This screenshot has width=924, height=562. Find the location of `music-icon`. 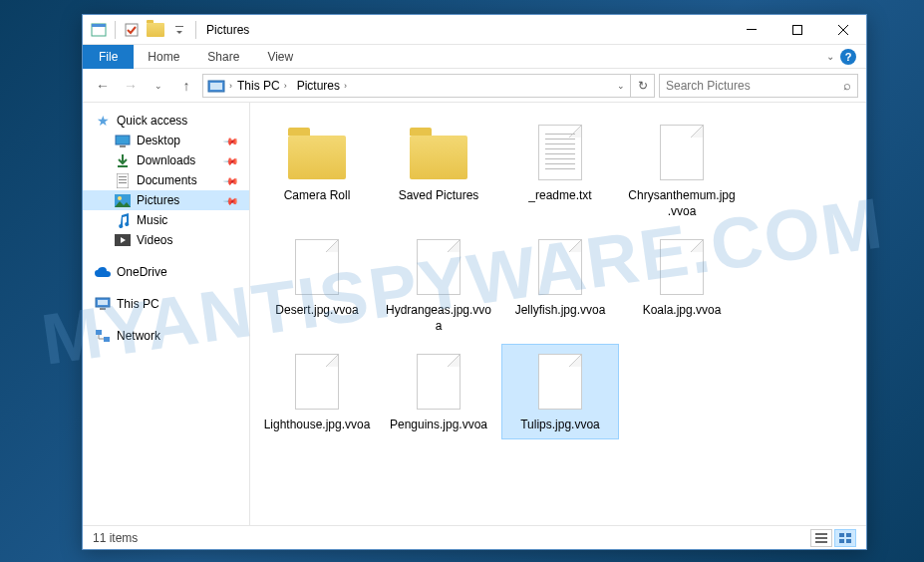

music-icon is located at coordinates (123, 220).